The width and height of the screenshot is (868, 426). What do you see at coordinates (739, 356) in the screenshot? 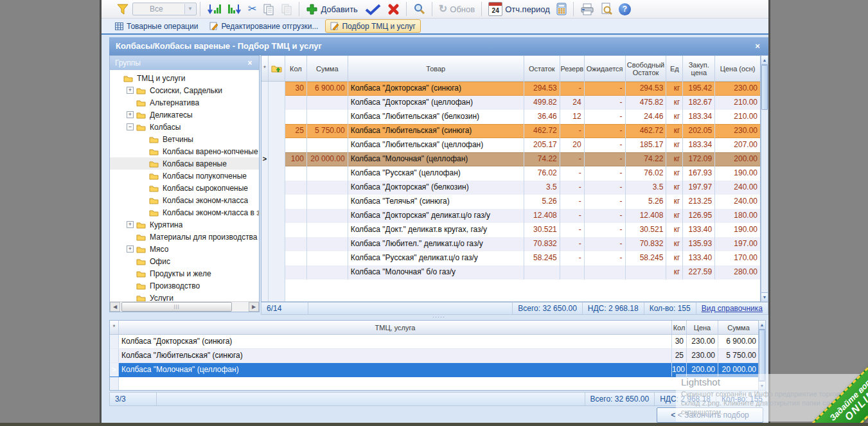
I see `sum-cell: 5 750.00` at bounding box center [739, 356].